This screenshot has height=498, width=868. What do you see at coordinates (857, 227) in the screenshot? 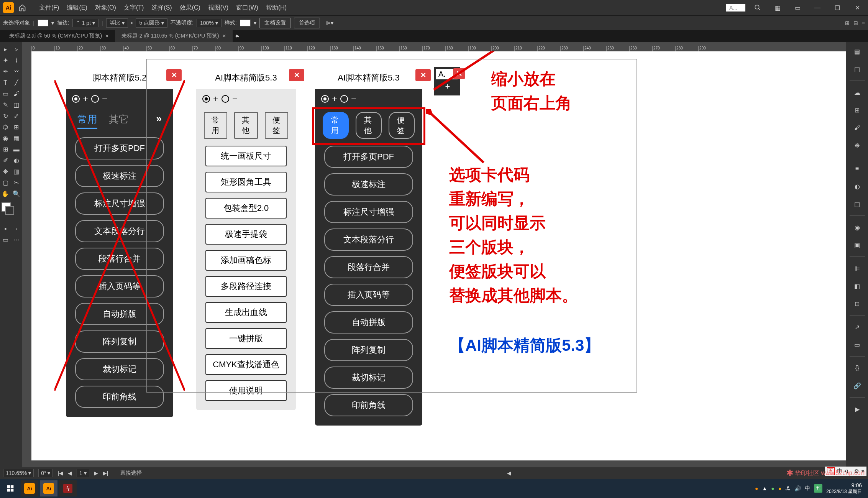
I see `appearance-panel-icon: ◉` at bounding box center [857, 227].